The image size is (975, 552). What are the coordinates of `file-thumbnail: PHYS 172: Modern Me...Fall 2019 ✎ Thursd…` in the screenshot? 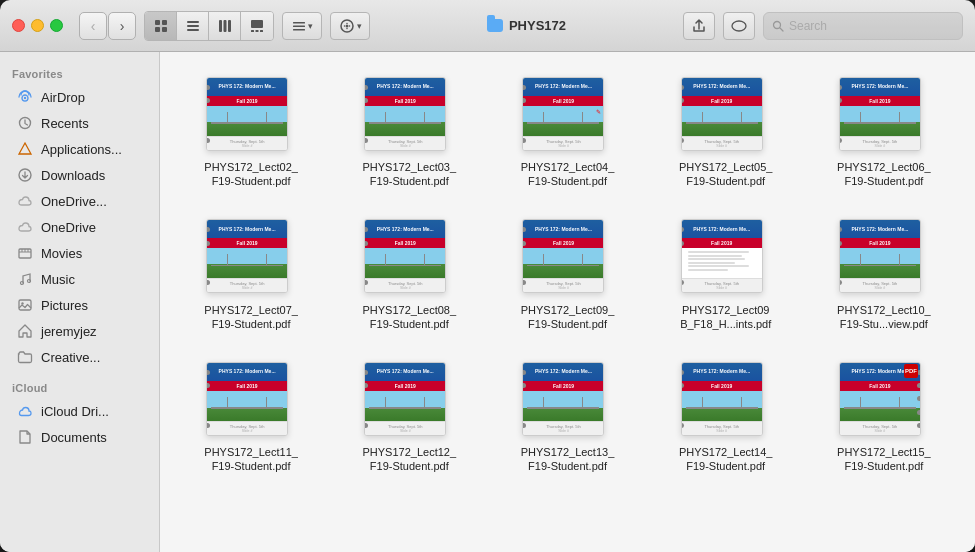 It's located at (567, 114).